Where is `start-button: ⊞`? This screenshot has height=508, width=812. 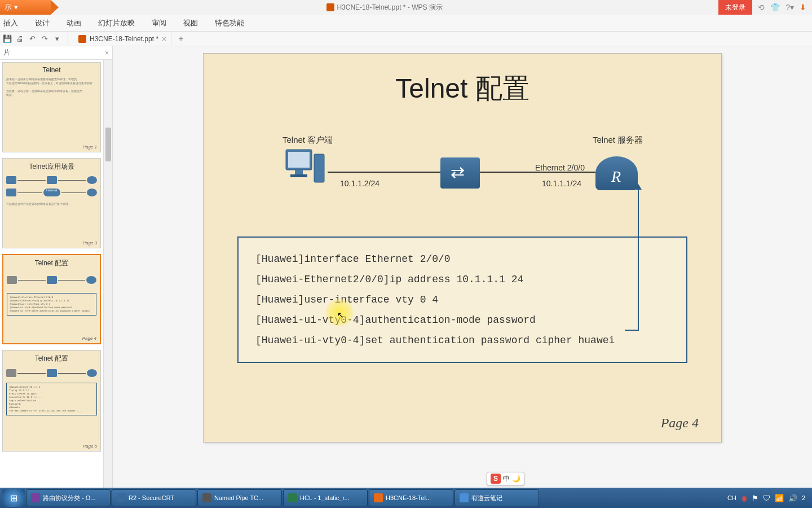 start-button: ⊞ is located at coordinates (14, 498).